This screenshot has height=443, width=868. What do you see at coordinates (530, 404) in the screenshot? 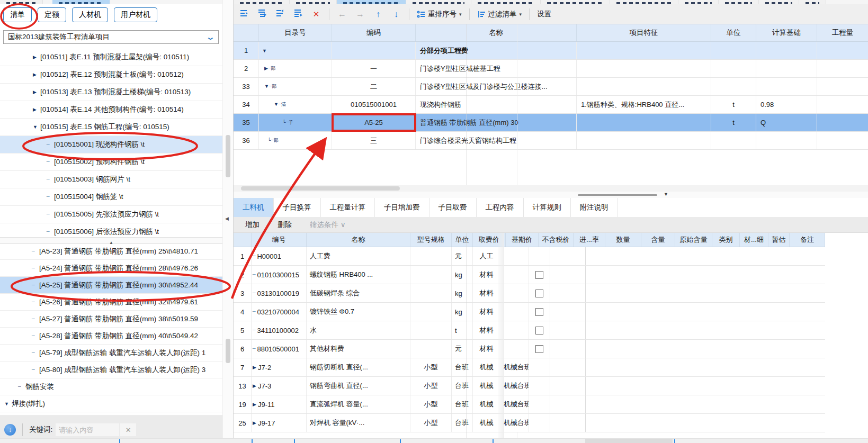
I see `table-row: 19▶J9-11直流弧焊机 容量(...小型台班101.82101.82101.…` at bounding box center [530, 404].